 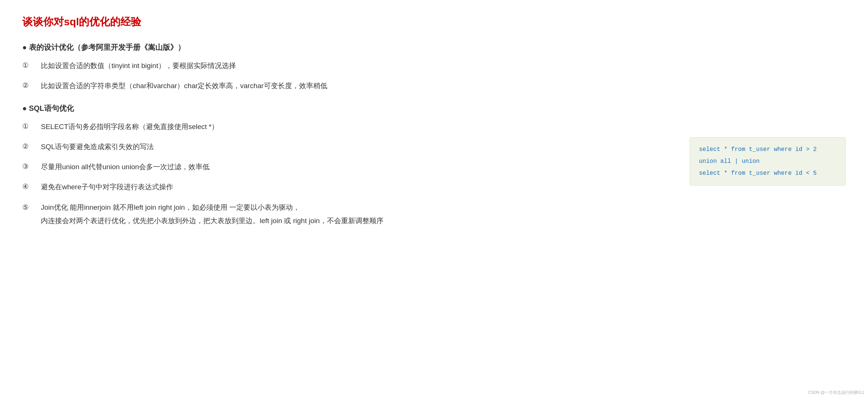 I want to click on code-union: union, so click(x=751, y=161).